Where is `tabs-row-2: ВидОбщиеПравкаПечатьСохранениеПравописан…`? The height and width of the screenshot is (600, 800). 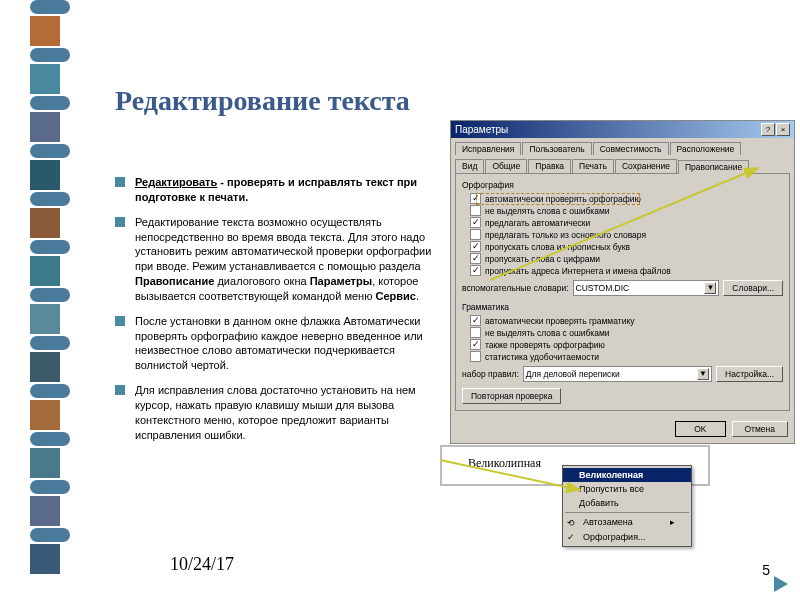
tabs-row-2: ВидОбщиеПравкаПечатьСохранениеПравописан… is located at coordinates (622, 164).